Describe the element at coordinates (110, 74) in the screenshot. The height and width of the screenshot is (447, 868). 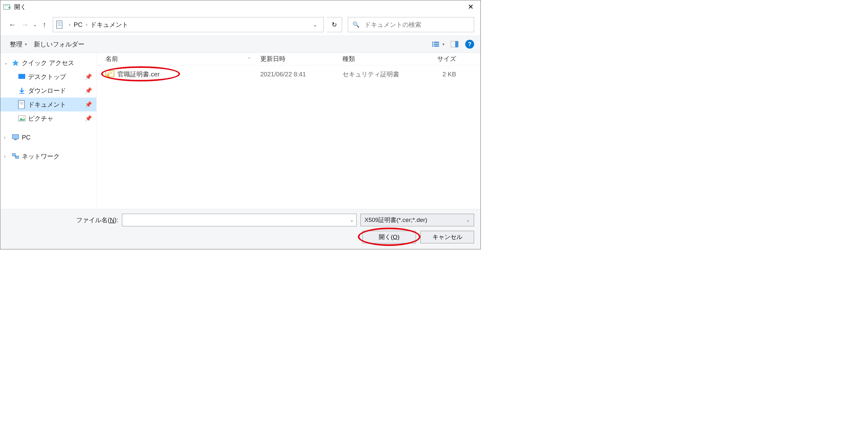
I see `certificate-icon` at that location.